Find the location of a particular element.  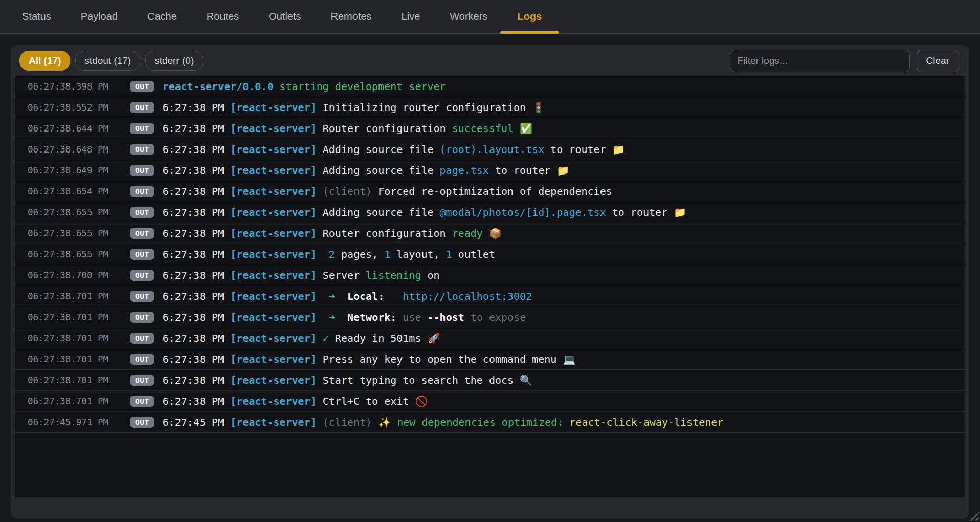

log-row: 06:27:38.552 PM OUT 6:27:38 PM [react-se… is located at coordinates (490, 107).